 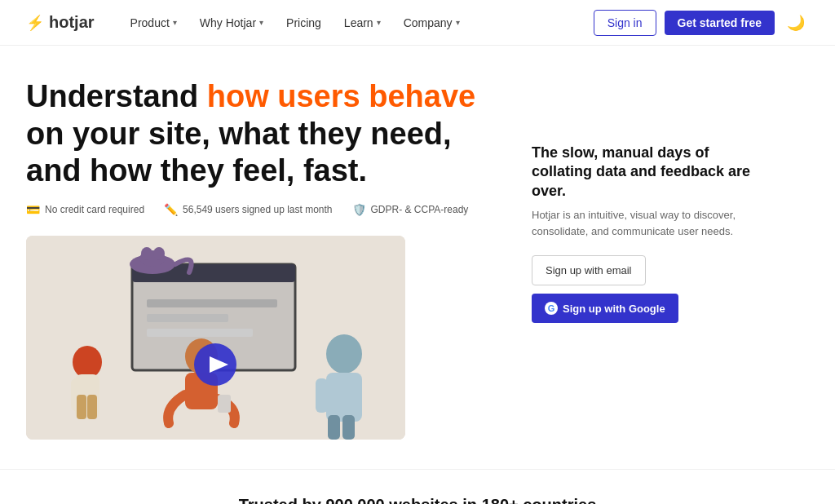 What do you see at coordinates (72, 23) in the screenshot?
I see `logo-text: hotjar` at bounding box center [72, 23].